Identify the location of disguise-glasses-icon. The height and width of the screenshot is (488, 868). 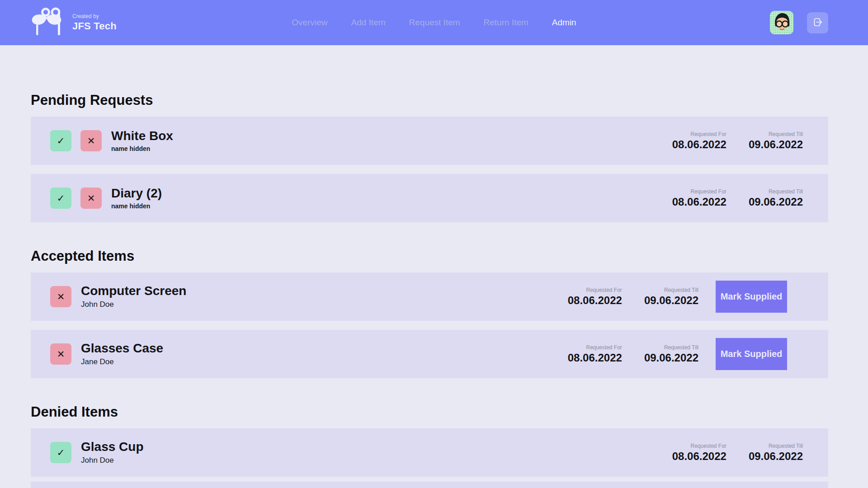
(47, 23).